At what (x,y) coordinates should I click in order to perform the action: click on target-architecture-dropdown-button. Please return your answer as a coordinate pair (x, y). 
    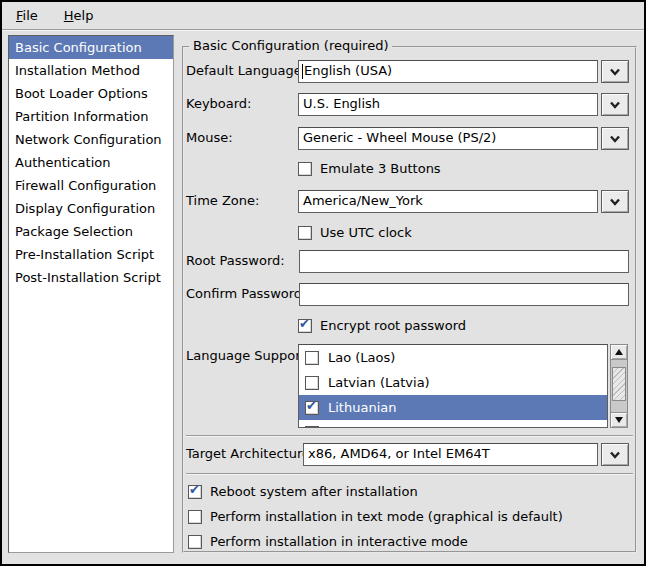
    Looking at the image, I should click on (615, 454).